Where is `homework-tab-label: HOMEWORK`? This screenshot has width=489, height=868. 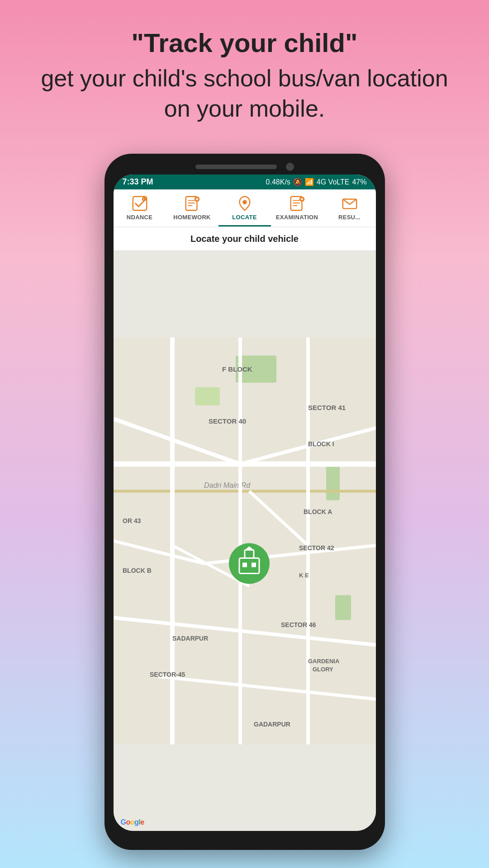 homework-tab-label: HOMEWORK is located at coordinates (192, 217).